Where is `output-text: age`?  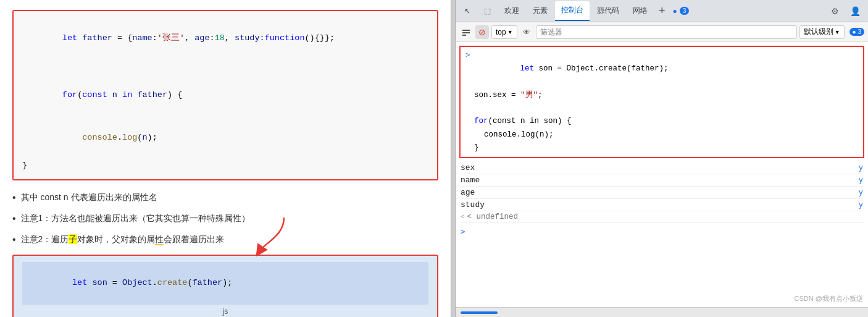 output-text: age is located at coordinates (468, 193).